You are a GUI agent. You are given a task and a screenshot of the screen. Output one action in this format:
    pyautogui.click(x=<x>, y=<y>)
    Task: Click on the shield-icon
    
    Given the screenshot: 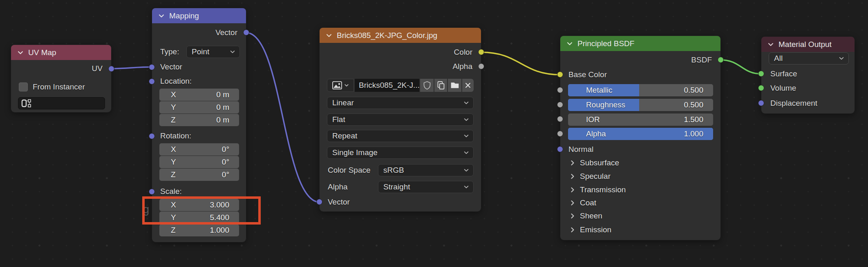 What is the action you would take?
    pyautogui.click(x=427, y=85)
    